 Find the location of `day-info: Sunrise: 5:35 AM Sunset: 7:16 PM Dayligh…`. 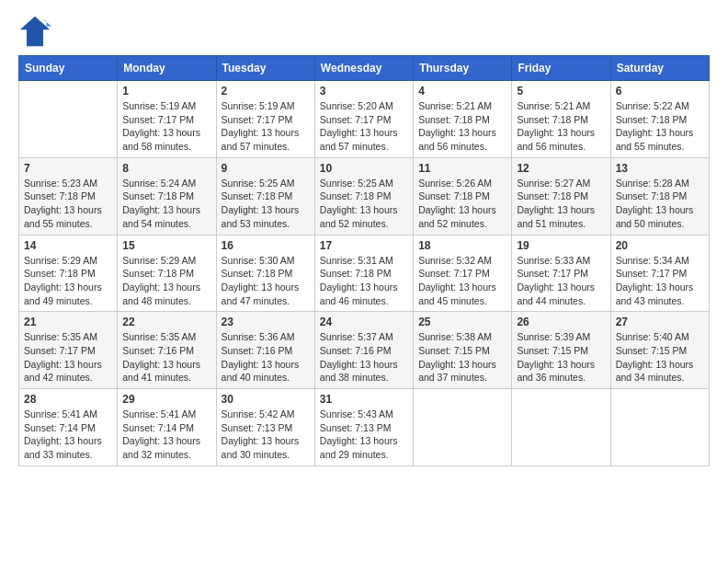

day-info: Sunrise: 5:35 AM Sunset: 7:16 PM Dayligh… is located at coordinates (166, 357).